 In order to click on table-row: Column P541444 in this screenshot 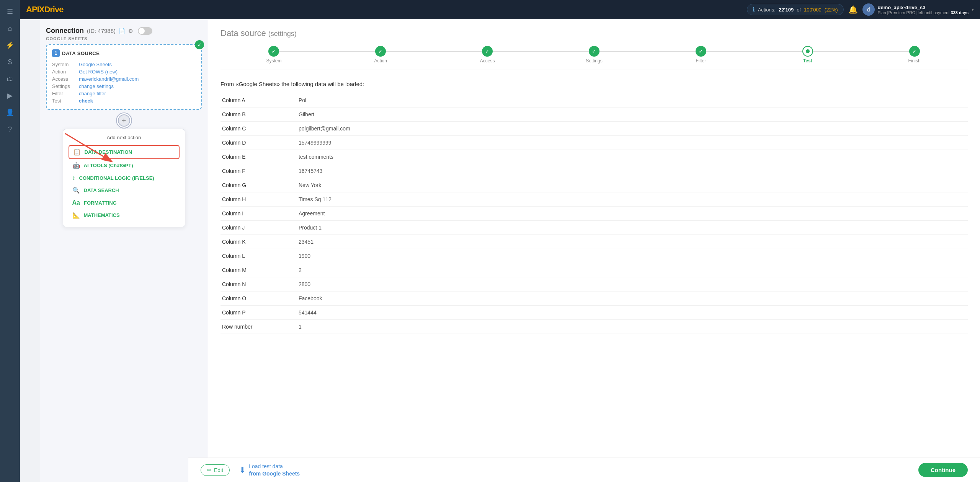, I will do `click(594, 313)`.